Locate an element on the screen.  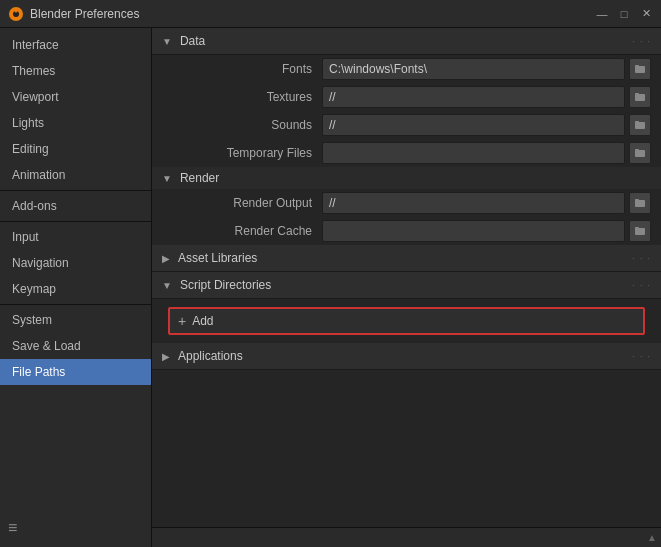
close-button: ✕ is located at coordinates (646, 14).